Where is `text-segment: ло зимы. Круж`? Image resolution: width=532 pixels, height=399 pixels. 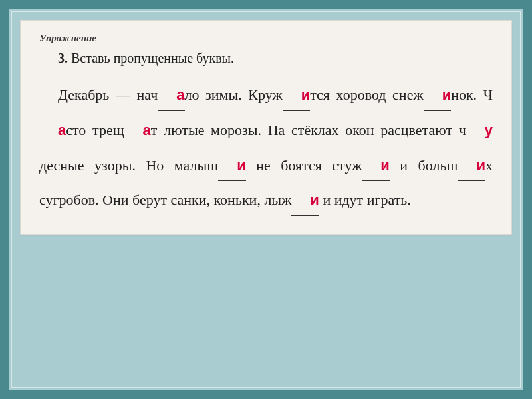
text-segment: ло зимы. Круж is located at coordinates (234, 94).